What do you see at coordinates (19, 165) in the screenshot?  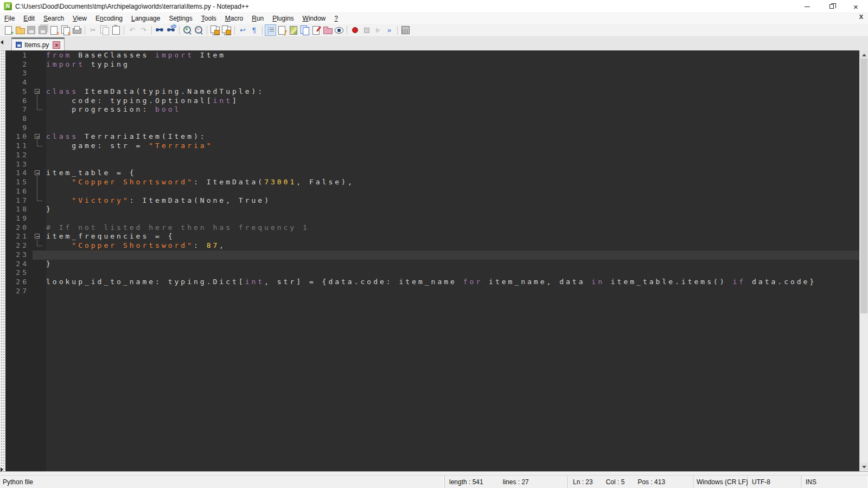 I see `line-number: 13` at bounding box center [19, 165].